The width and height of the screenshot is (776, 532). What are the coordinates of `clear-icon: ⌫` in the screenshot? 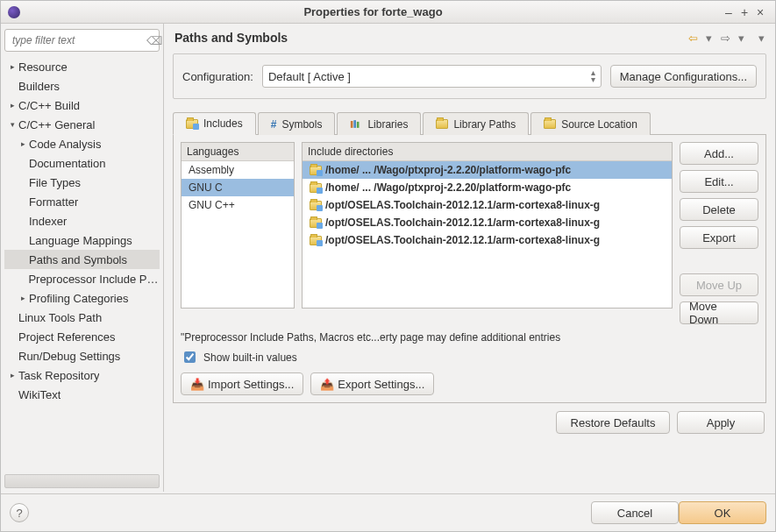 It's located at (154, 40).